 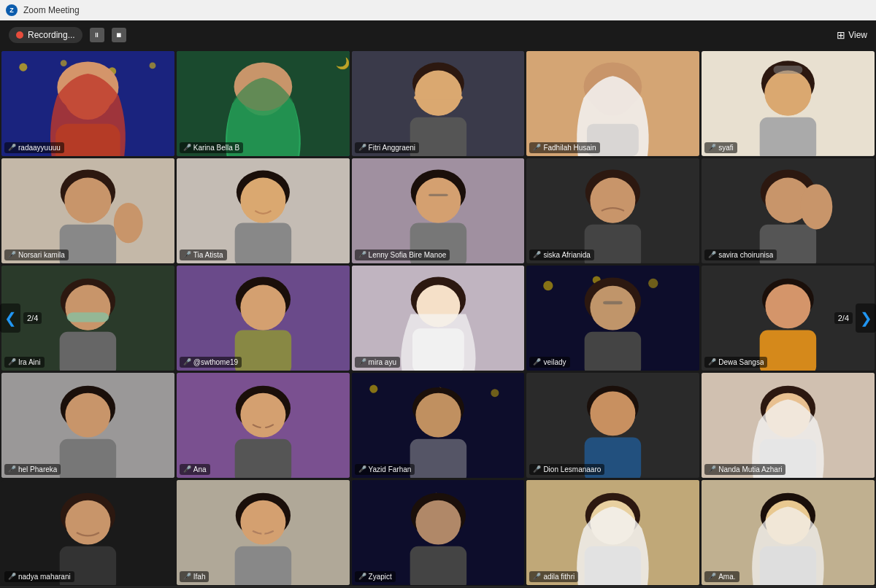 What do you see at coordinates (537, 576) in the screenshot?
I see `mic-muted-icon-24: 🎤` at bounding box center [537, 576].